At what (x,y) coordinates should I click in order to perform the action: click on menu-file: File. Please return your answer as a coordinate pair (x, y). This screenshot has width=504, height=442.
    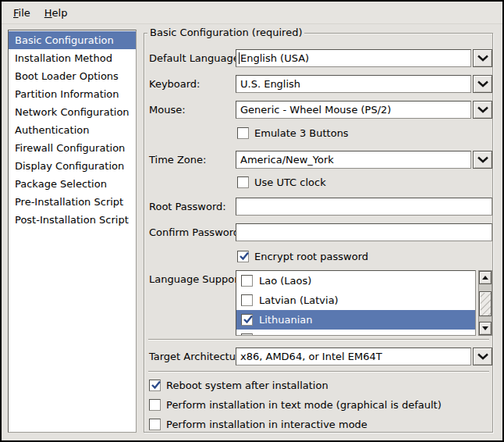
    Looking at the image, I should click on (22, 12).